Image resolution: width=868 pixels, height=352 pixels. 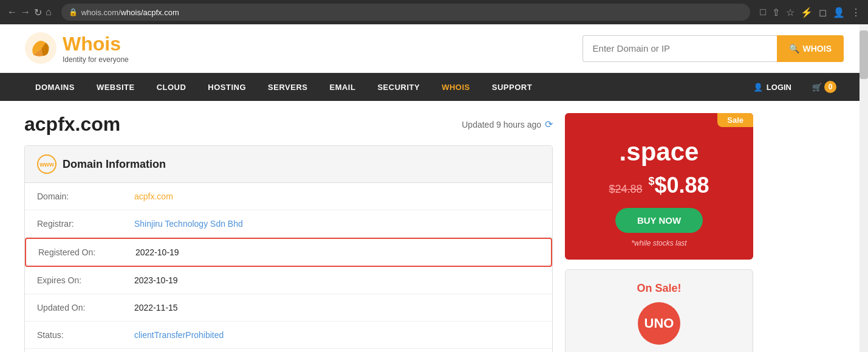 What do you see at coordinates (793, 87) in the screenshot?
I see `nav-right: 👤 LOGIN 🛒 0` at bounding box center [793, 87].